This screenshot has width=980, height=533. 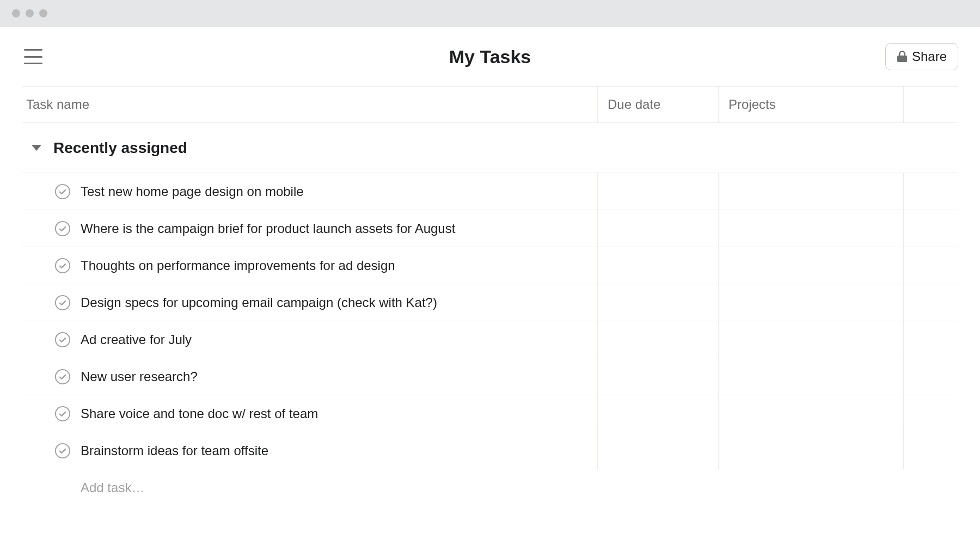 What do you see at coordinates (310, 303) in the screenshot?
I see `task-name-cell: Design specs for upcoming email campaign…` at bounding box center [310, 303].